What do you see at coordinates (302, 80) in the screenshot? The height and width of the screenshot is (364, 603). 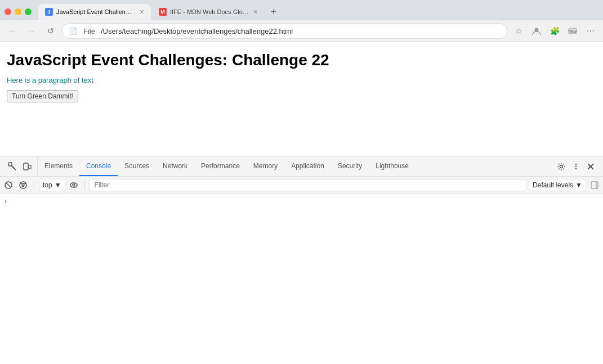 I see `page-paragraph: Here is a paragraph of text` at bounding box center [302, 80].